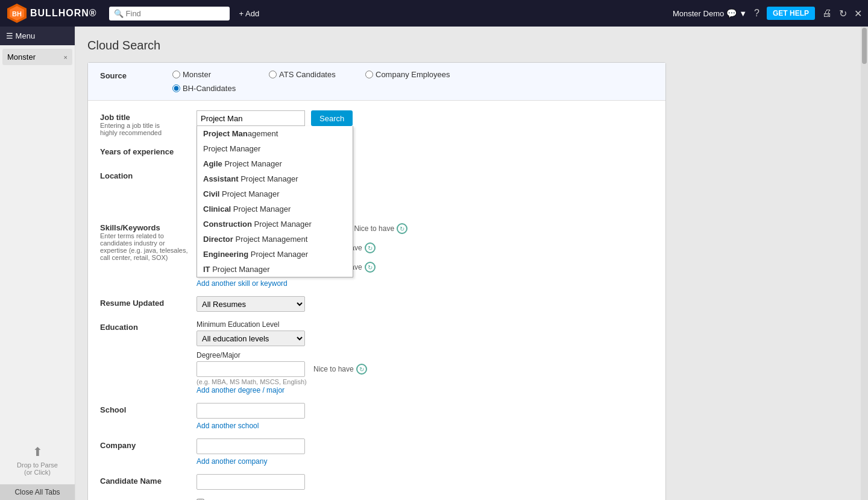 The width and height of the screenshot is (868, 500). Describe the element at coordinates (425, 357) in the screenshot. I see `education-content: Minimum Education Level All education le…` at that location.